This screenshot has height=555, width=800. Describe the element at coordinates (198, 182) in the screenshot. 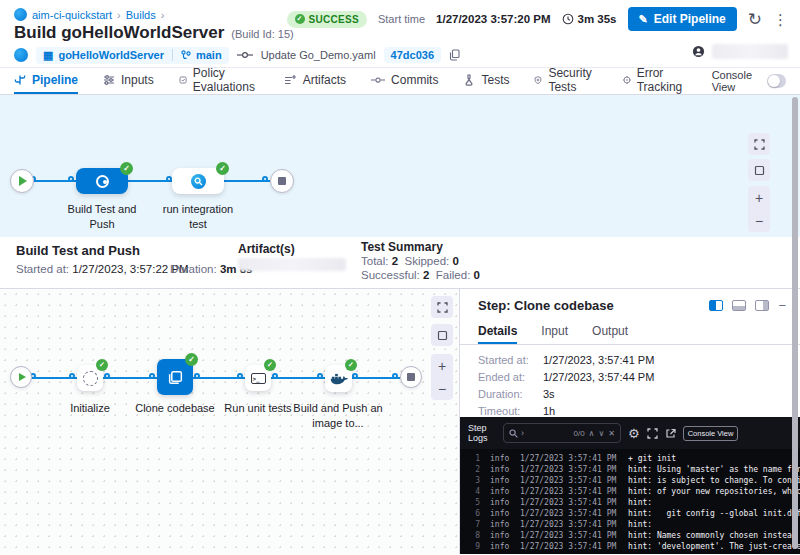

I see `run-stage-icon` at that location.